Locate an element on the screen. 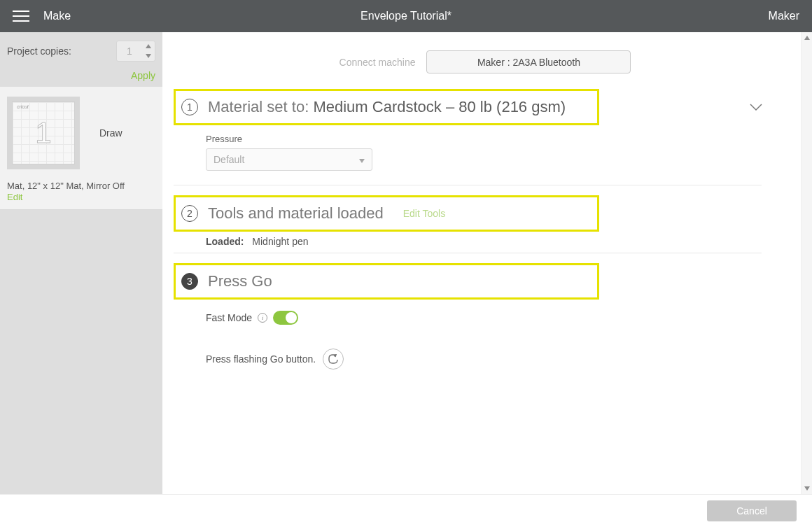 This screenshot has width=812, height=527. copies-label: Project copies: is located at coordinates (62, 51).